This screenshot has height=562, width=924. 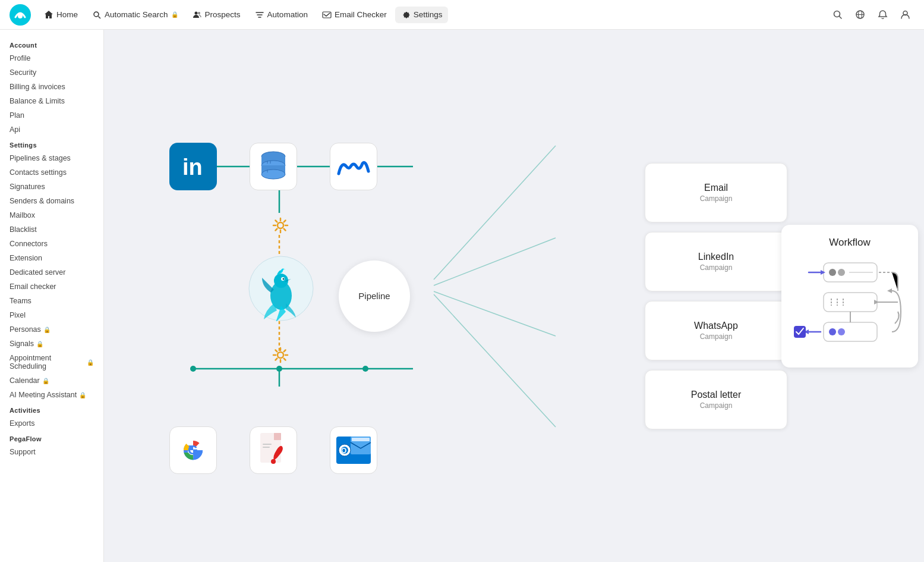 I want to click on svg-text: G, so click(x=193, y=450).